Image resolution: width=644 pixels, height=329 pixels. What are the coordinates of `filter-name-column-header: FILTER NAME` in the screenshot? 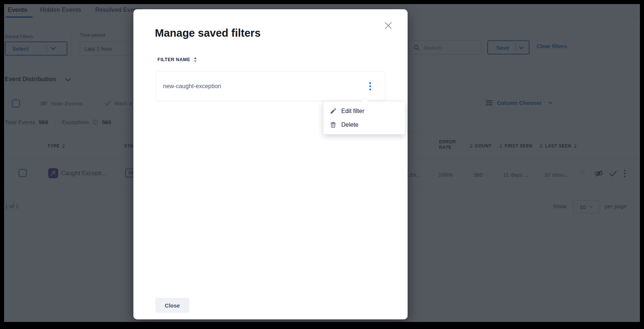 It's located at (177, 60).